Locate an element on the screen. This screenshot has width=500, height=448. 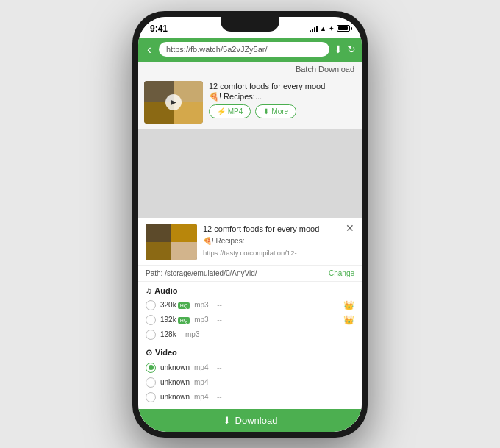
sheet-url: https://tasty.co/compilation/12-... is located at coordinates (279, 253).